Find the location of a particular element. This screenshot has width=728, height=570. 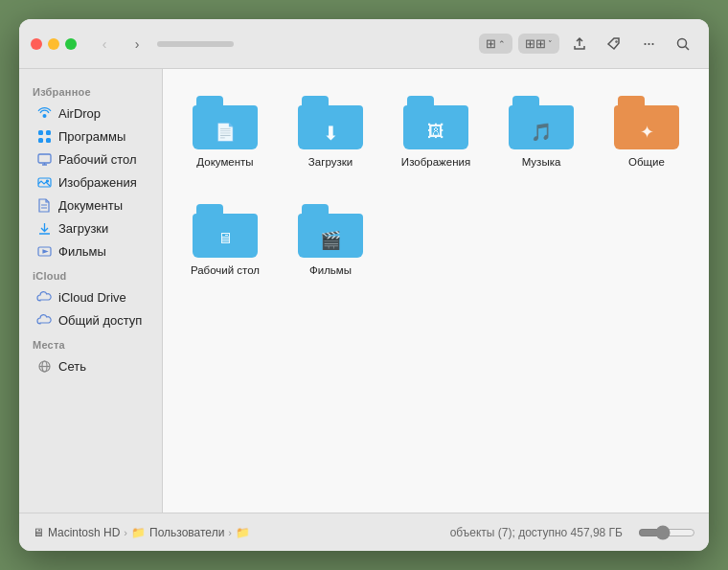

sidebar-item-icloud-drive: iCloud Drive is located at coordinates (90, 297).